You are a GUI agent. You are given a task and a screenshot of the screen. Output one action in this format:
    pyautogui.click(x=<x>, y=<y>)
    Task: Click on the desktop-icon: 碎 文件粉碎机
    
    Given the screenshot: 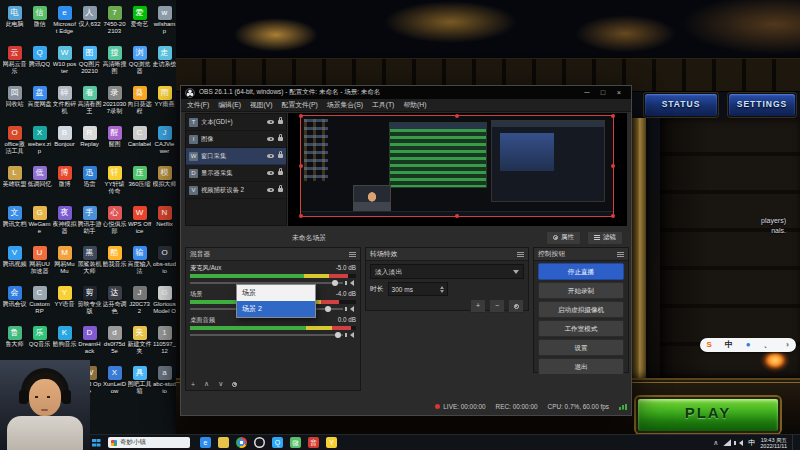 What is the action you would take?
    pyautogui.click(x=64, y=104)
    